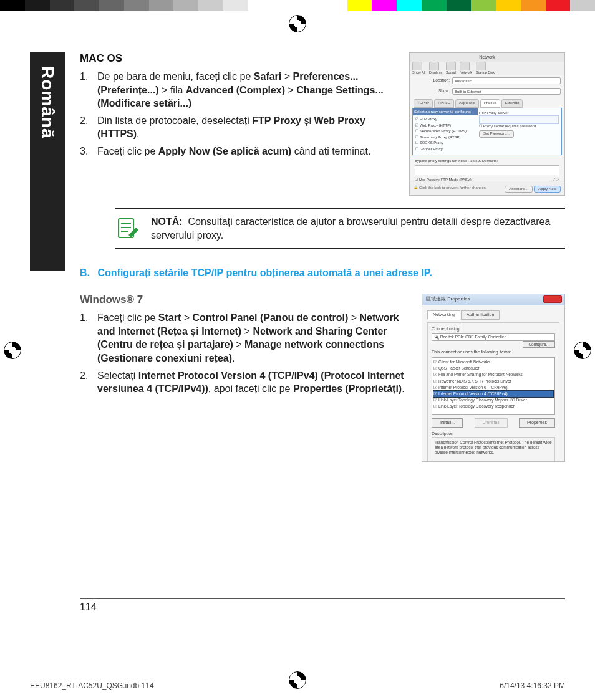  Describe the element at coordinates (487, 57) in the screenshot. I see `ss1-window-title: Network` at that location.